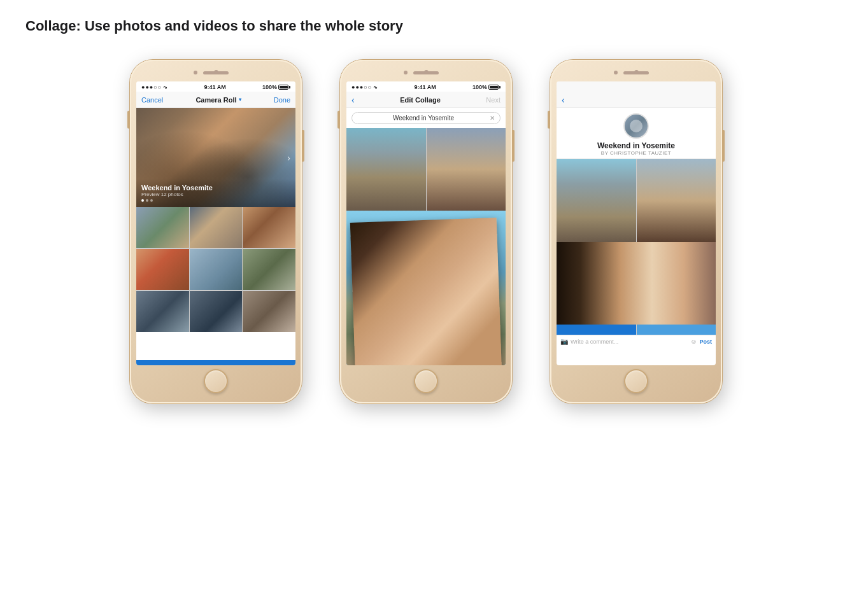 Image resolution: width=852 pixels, height=616 pixels. What do you see at coordinates (166, 88) in the screenshot?
I see `wifi-icon-1: ∿` at bounding box center [166, 88].